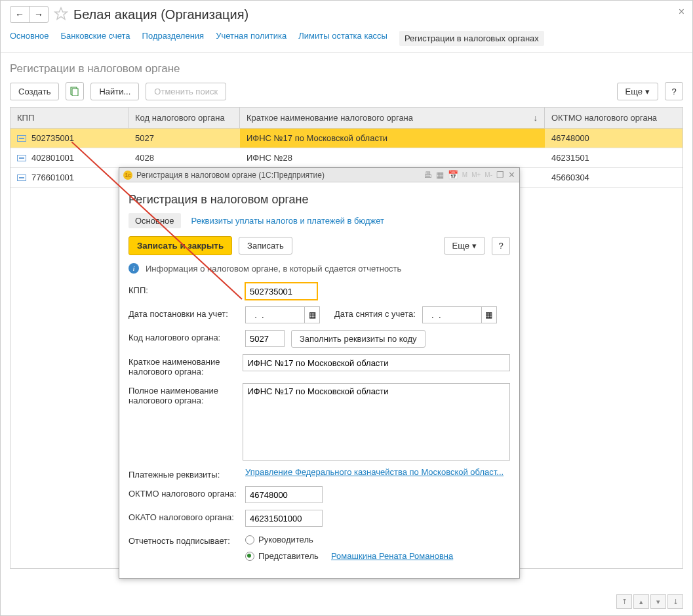  Describe the element at coordinates (488, 175) in the screenshot. I see `m-minus-icon: M-` at that location.